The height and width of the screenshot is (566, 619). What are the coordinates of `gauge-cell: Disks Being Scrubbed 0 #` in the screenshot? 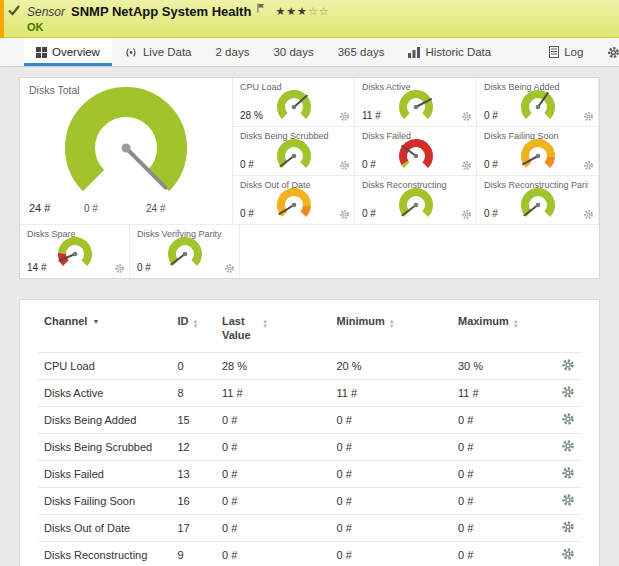 It's located at (294, 152).